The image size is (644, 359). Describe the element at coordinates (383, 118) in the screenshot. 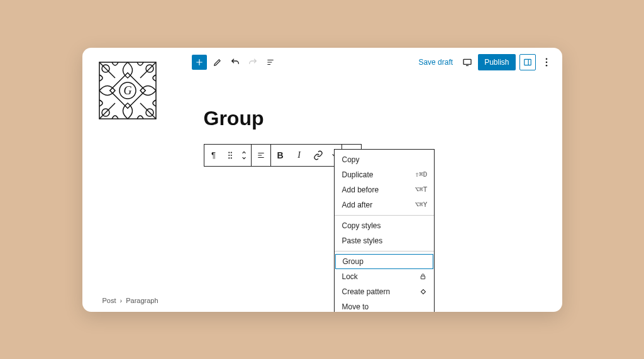

I see `post-title: Group` at that location.